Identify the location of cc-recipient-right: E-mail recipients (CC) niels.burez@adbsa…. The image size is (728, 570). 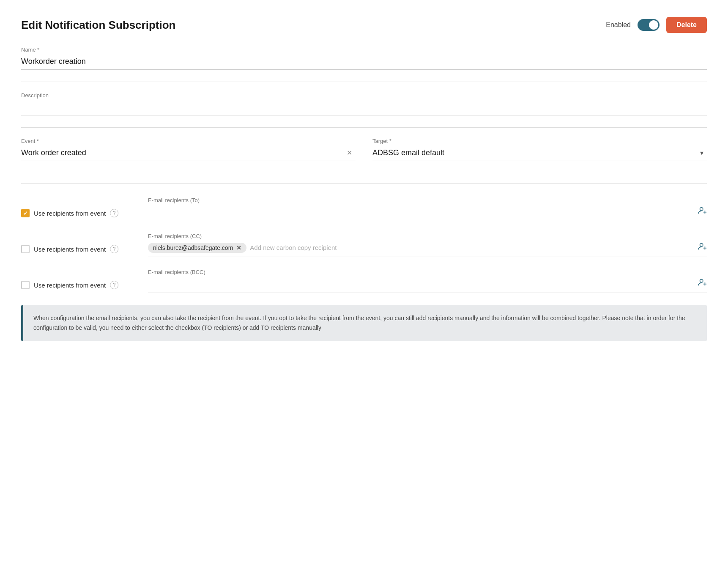
(427, 245).